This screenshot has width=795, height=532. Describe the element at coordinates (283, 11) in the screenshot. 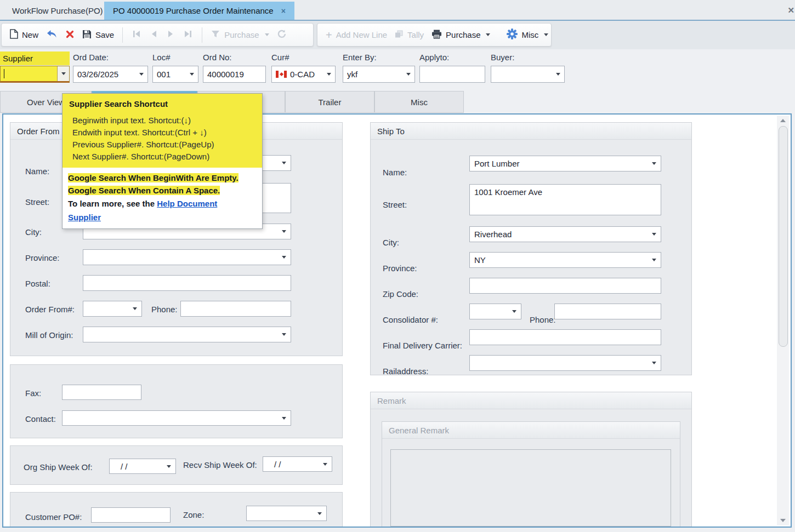

I see `tab-close-icon: ×` at that location.